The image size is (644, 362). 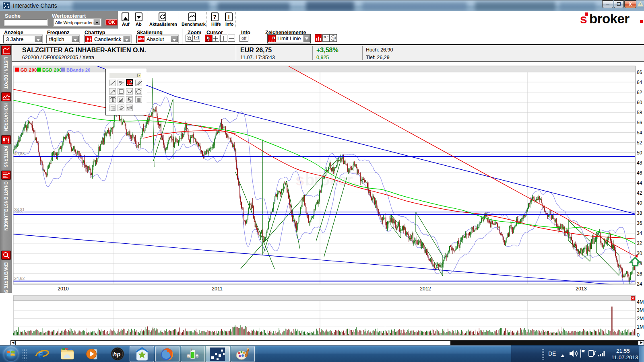 I want to click on svg-text: q, so click(x=188, y=356).